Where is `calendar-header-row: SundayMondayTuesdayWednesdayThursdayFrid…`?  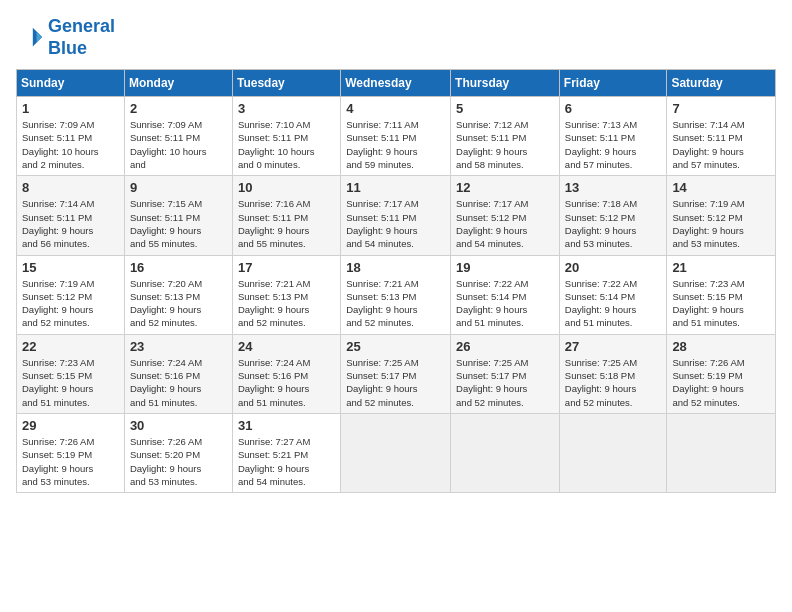
calendar-header-row: SundayMondayTuesdayWednesdayThursdayFrid… is located at coordinates (396, 84).